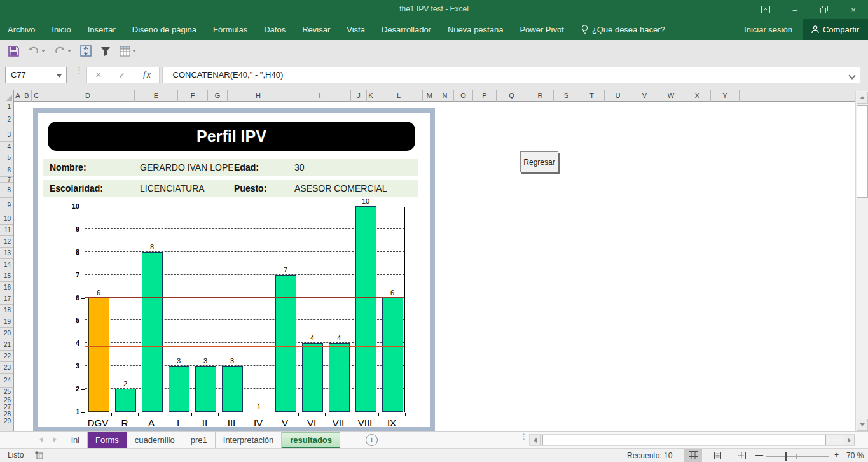 Image resolution: width=868 pixels, height=462 pixels. Describe the element at coordinates (698, 96) in the screenshot. I see `column-header-X: X` at that location.